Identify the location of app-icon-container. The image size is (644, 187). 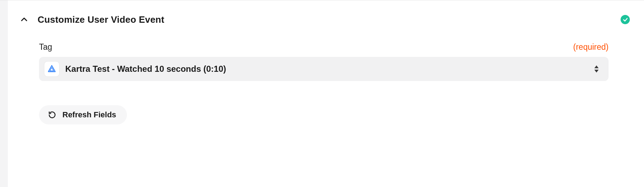
(52, 69).